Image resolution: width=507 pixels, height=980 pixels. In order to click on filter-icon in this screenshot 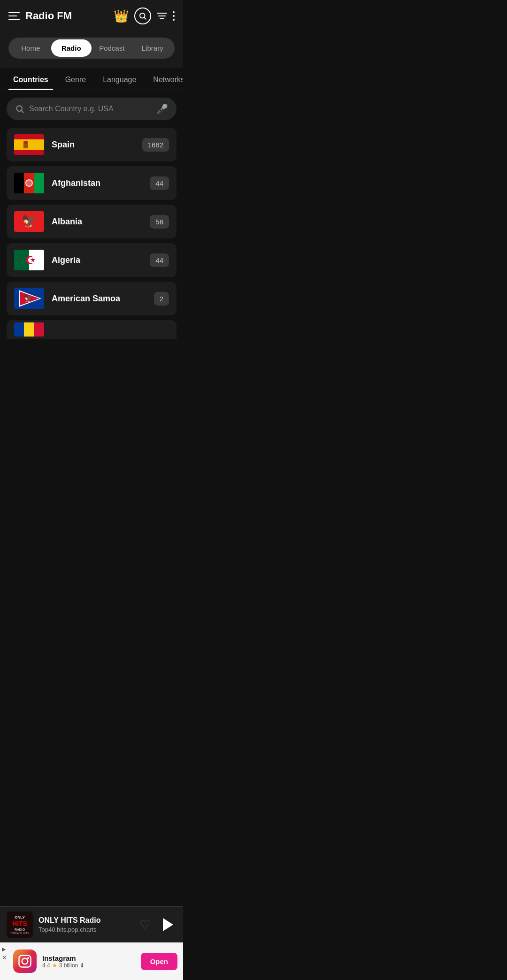, I will do `click(162, 16)`.